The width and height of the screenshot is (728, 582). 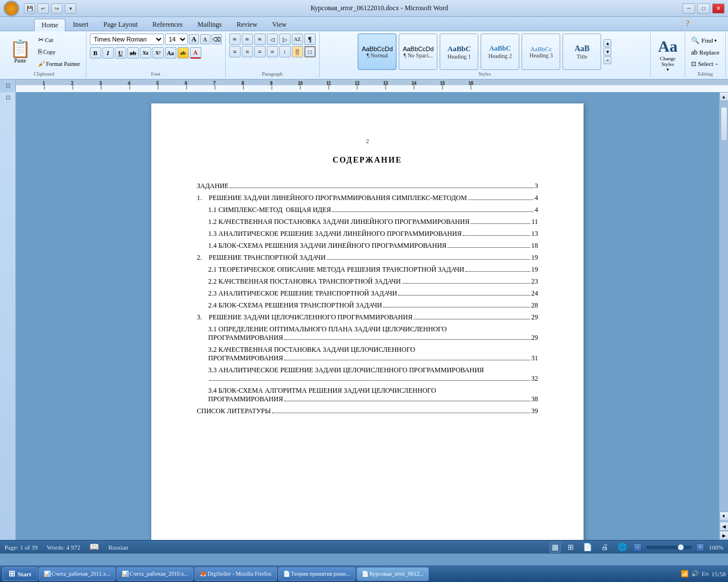 I want to click on style-h3-button: AaBbCc Heading 3, so click(x=541, y=52).